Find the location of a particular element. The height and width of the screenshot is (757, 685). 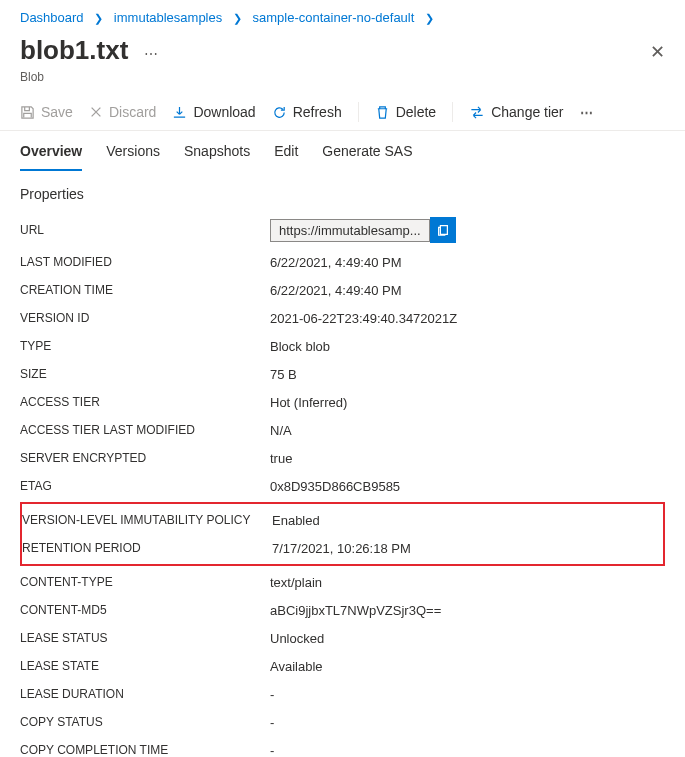

close-icon: ✕ is located at coordinates (658, 52).